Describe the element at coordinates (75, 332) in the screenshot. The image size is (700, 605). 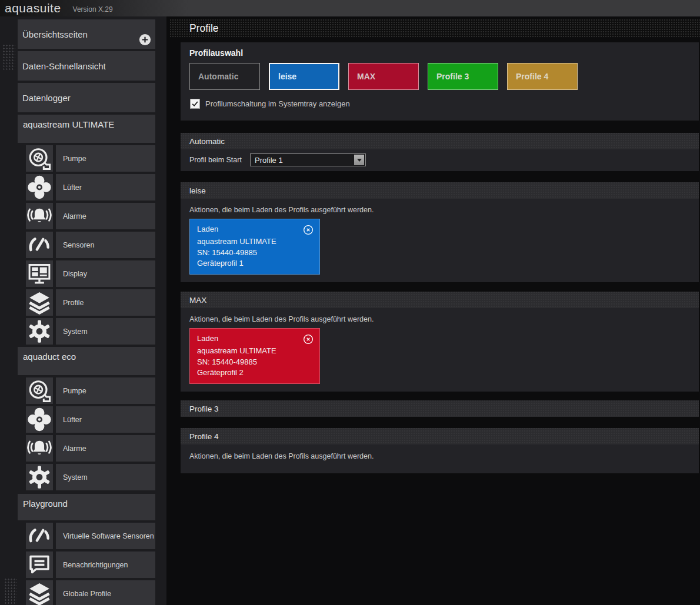
I see `sidebar-item-label: System` at that location.